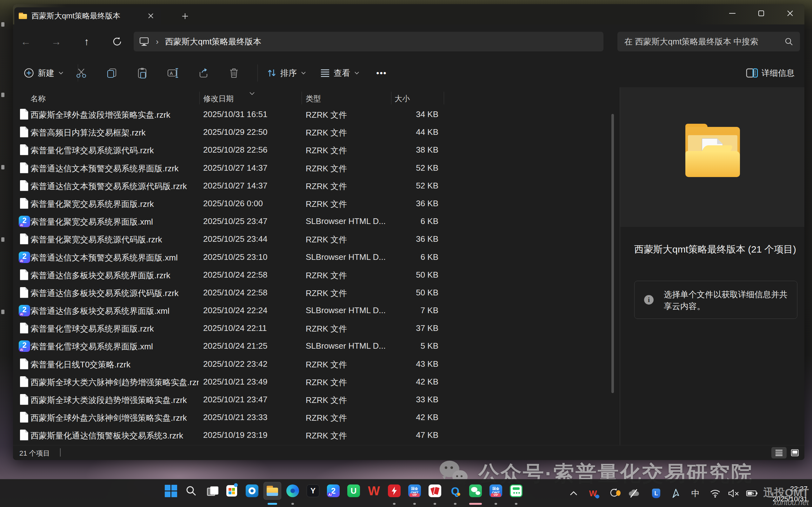 The height and width of the screenshot is (507, 812). What do you see at coordinates (231, 491) in the screenshot?
I see `microsoft-store-button` at bounding box center [231, 491].